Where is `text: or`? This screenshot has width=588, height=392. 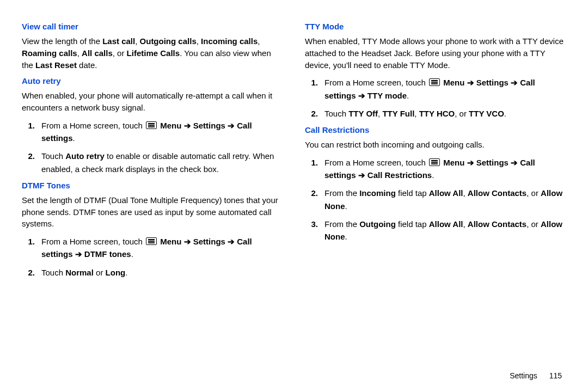
text: or is located at coordinates (100, 272).